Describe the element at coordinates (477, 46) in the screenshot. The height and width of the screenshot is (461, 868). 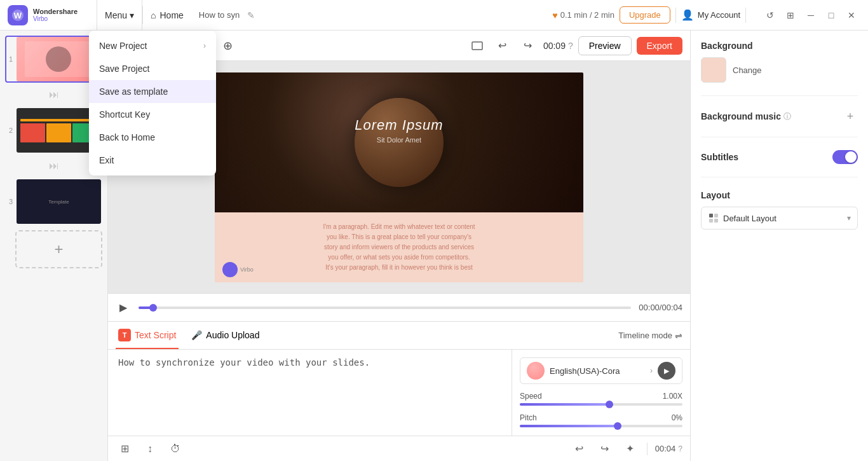
I see `aspect-ratio-tool` at that location.